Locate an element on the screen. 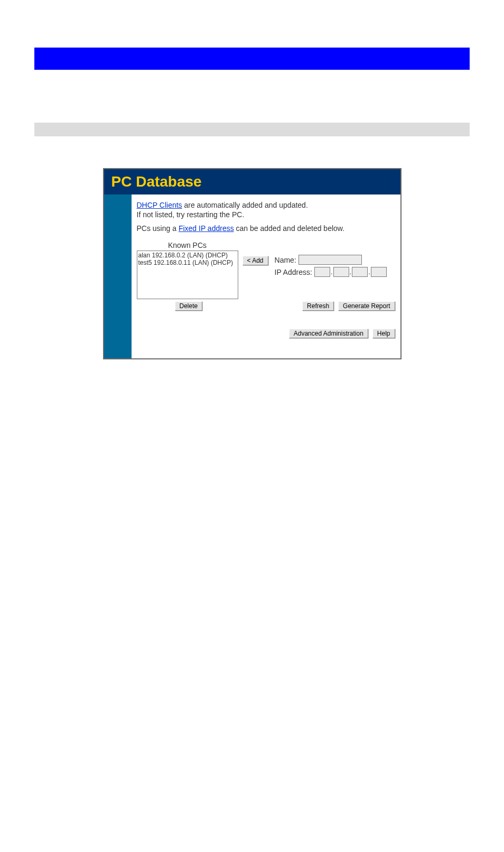 This screenshot has width=504, height=852. ip-address-label: IP Address: is located at coordinates (294, 272).